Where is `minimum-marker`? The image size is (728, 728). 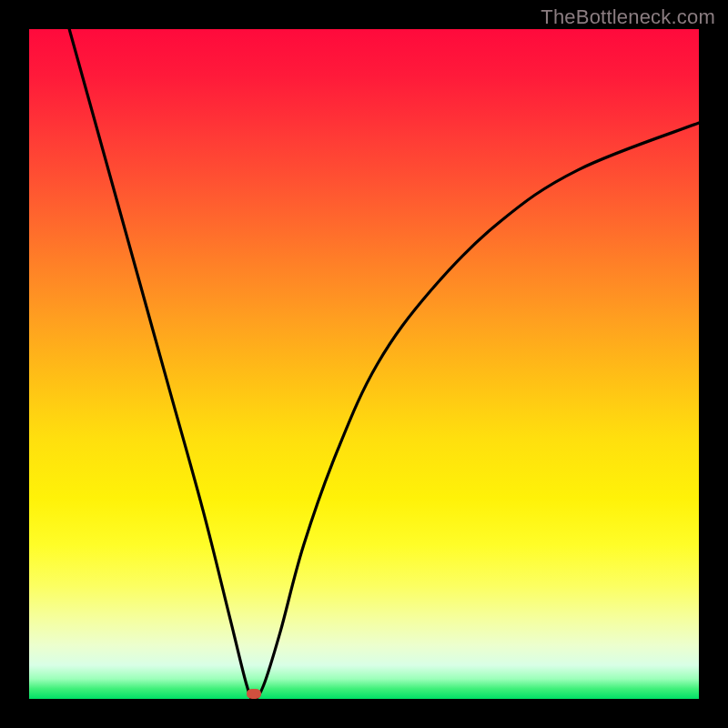 minimum-marker is located at coordinates (254, 693).